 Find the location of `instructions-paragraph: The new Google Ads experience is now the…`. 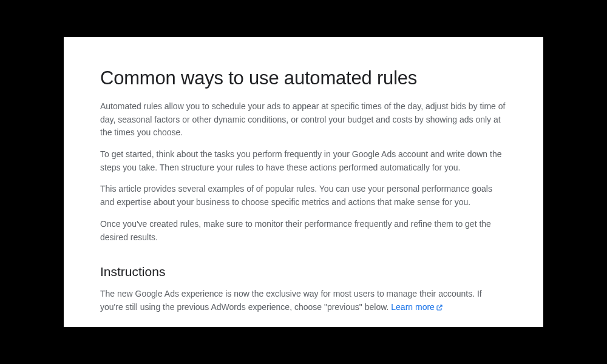

instructions-paragraph: The new Google Ads experience is now the… is located at coordinates (304, 301).